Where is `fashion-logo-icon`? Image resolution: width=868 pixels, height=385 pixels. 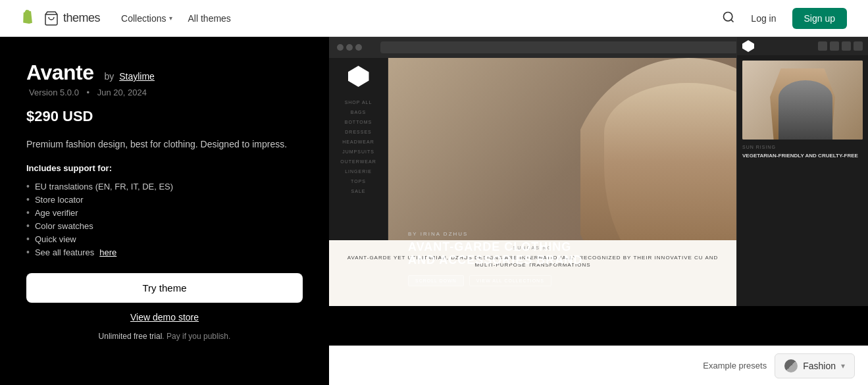 fashion-logo-icon is located at coordinates (359, 76).